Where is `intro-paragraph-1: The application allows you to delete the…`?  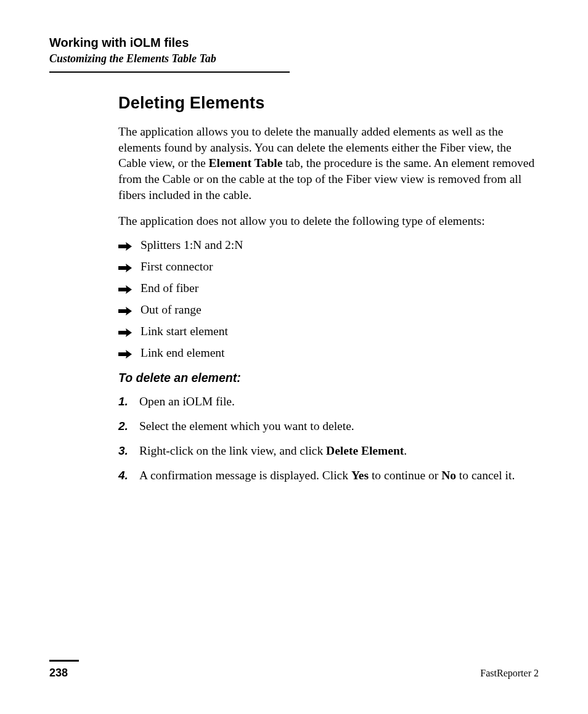 intro-paragraph-1: The application allows you to delete the… is located at coordinates (327, 164).